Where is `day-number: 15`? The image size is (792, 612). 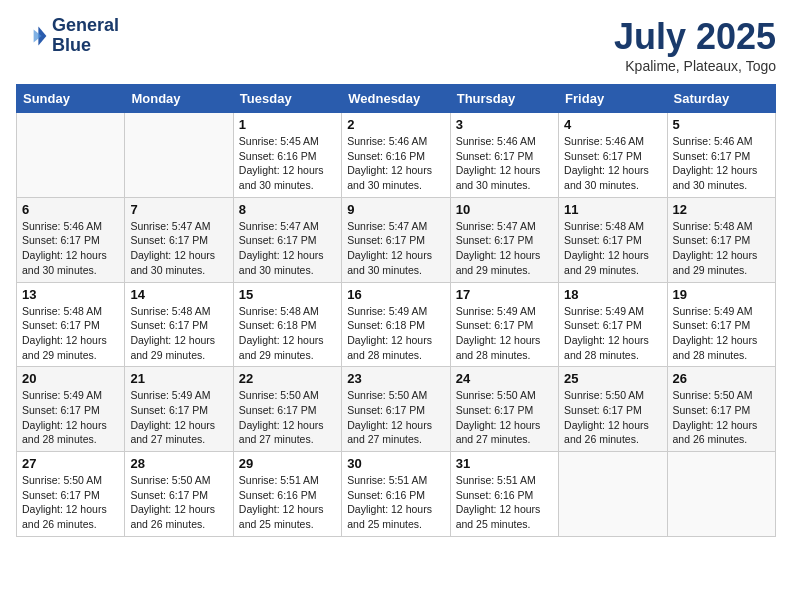 day-number: 15 is located at coordinates (288, 294).